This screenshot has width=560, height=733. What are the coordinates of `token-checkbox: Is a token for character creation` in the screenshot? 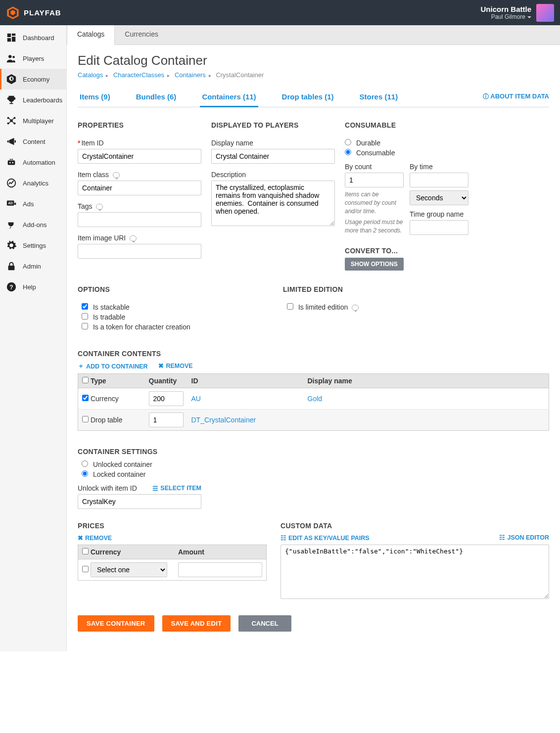 It's located at (136, 327).